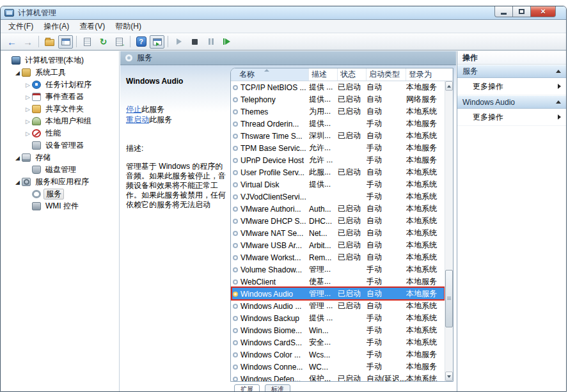 Image resolution: width=568 pixels, height=392 pixels. What do you see at coordinates (488, 118) in the screenshot?
I see `action-item-label: 更多操作` at bounding box center [488, 118].